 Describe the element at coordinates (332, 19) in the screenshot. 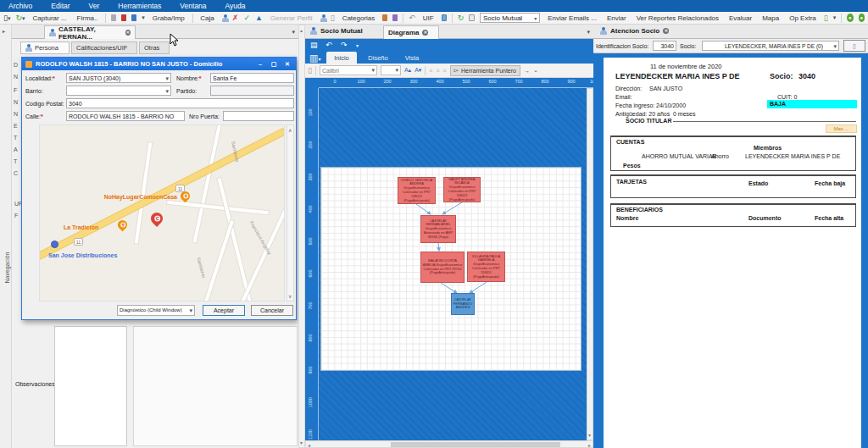

I see `page-icon: ▯` at that location.